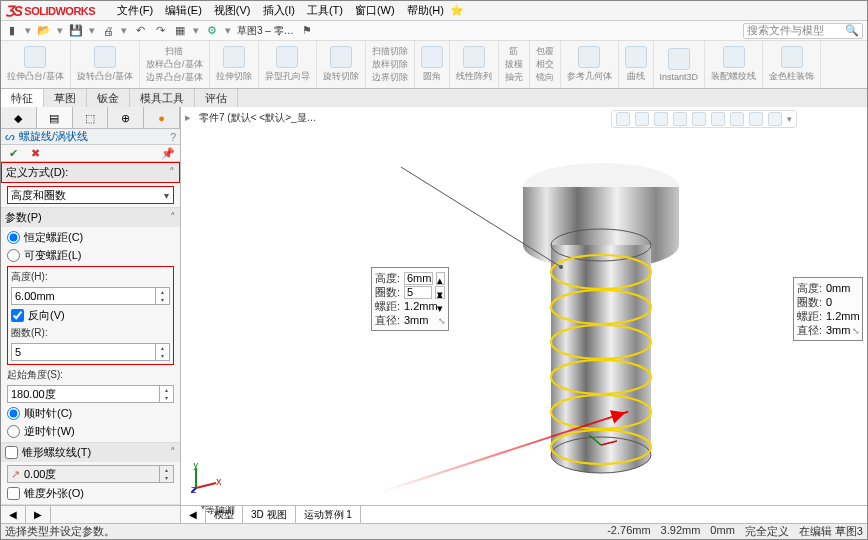  What do you see at coordinates (108, 98) in the screenshot?
I see `tab-sheetmetal: 钣金` at bounding box center [108, 98].